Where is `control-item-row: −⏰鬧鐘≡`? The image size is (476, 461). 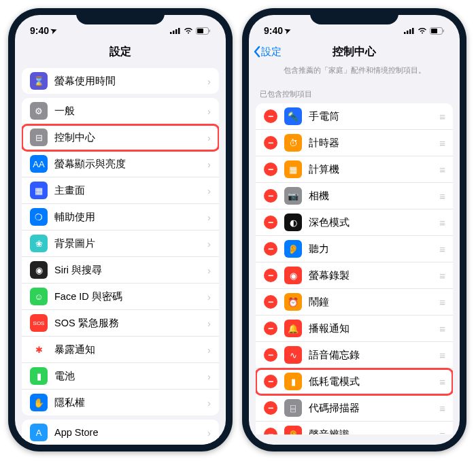 control-item-row: −⏰鬧鐘≡ is located at coordinates (354, 302).